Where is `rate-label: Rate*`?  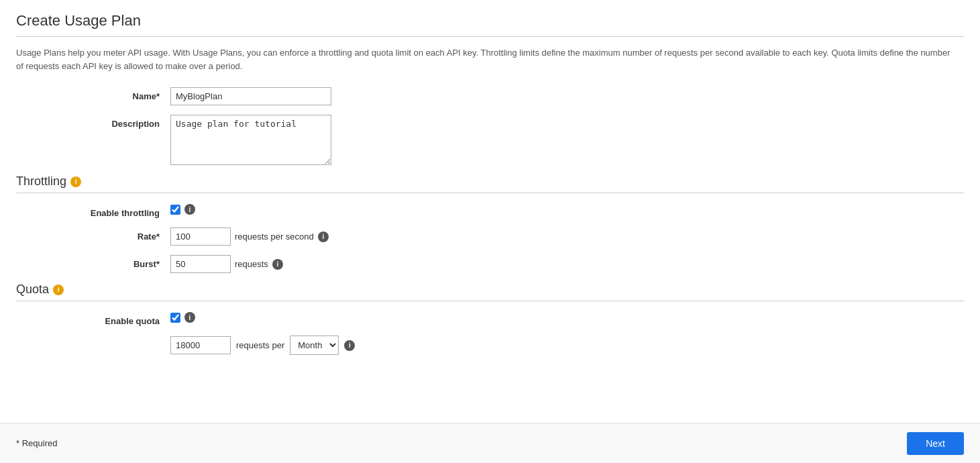 rate-label: Rate* is located at coordinates (93, 235).